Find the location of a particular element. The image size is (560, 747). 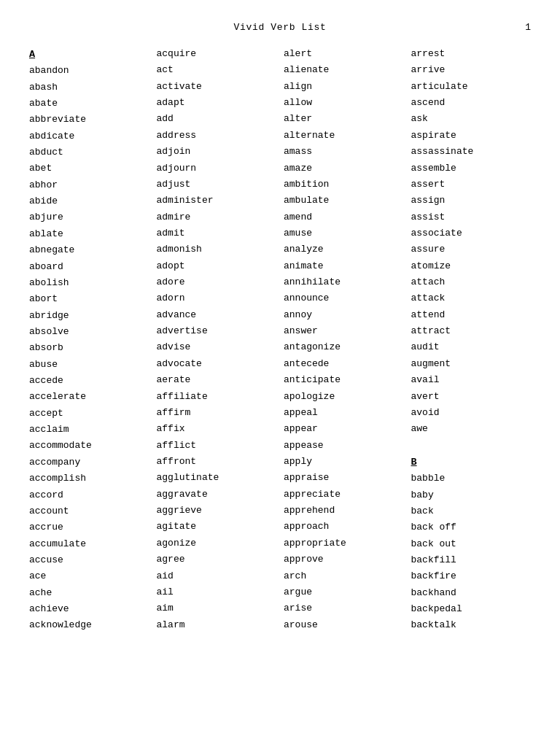

word-item: appear is located at coordinates (344, 429).